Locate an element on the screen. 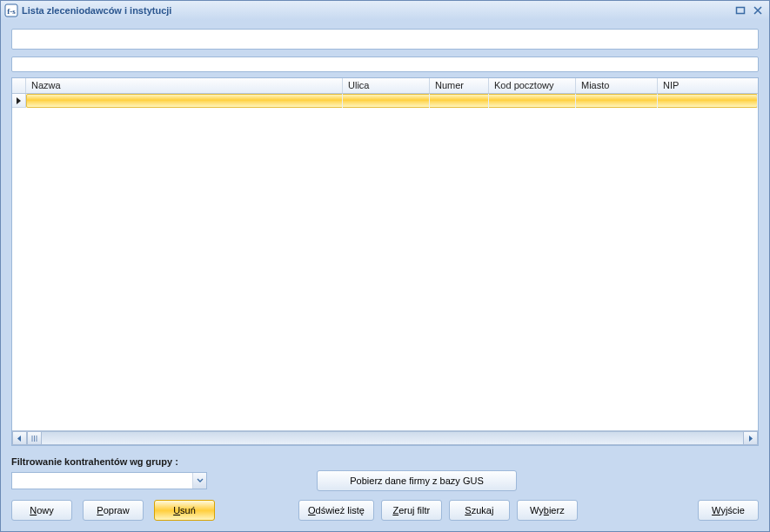 This screenshot has width=770, height=532. window-title: Lista zleceniodawców i instytucji is located at coordinates (376, 10).